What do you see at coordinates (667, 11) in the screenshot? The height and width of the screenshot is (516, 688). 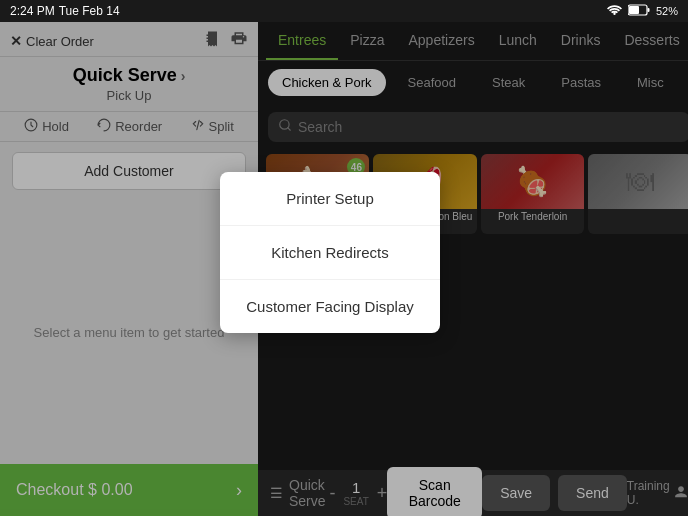 I see `battery-percent: 52%` at bounding box center [667, 11].